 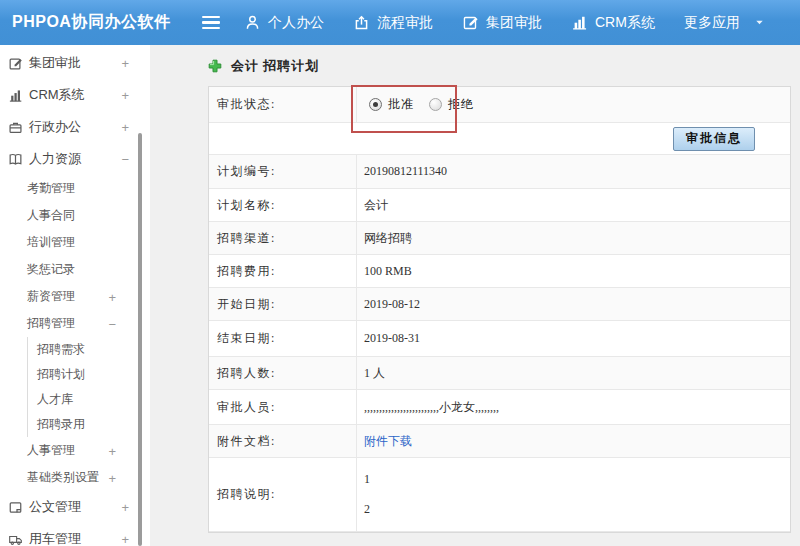 I want to click on sidebar-item-12: 招聘计划, so click(x=88, y=374).